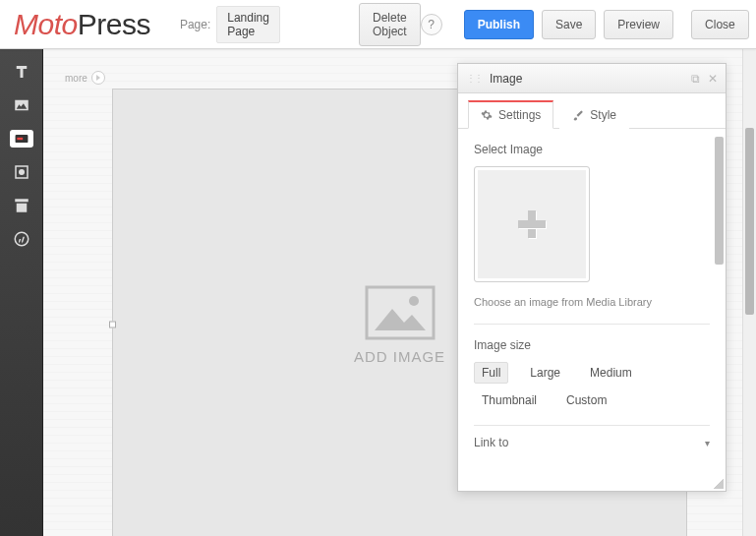 This screenshot has width=756, height=536. Describe the element at coordinates (713, 79) in the screenshot. I see `panel-close-icon: ✕` at that location.